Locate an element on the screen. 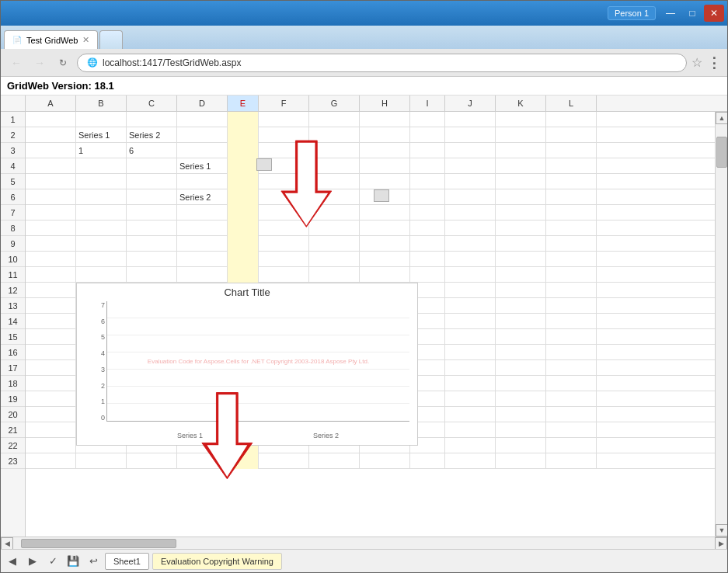 The image size is (728, 573). cell-A22 is located at coordinates (51, 446).